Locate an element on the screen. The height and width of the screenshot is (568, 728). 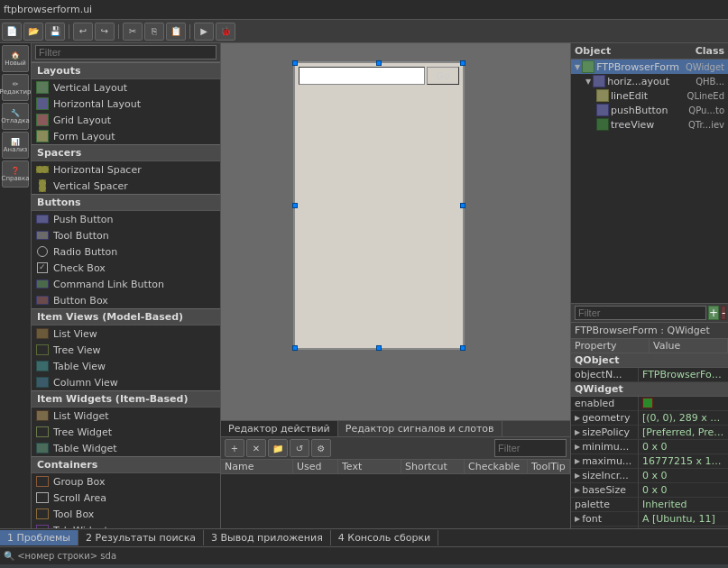
object-tree: ▼ FTPBrowserForm QWidget ▼ horiz...ayout… is located at coordinates (650, 181).